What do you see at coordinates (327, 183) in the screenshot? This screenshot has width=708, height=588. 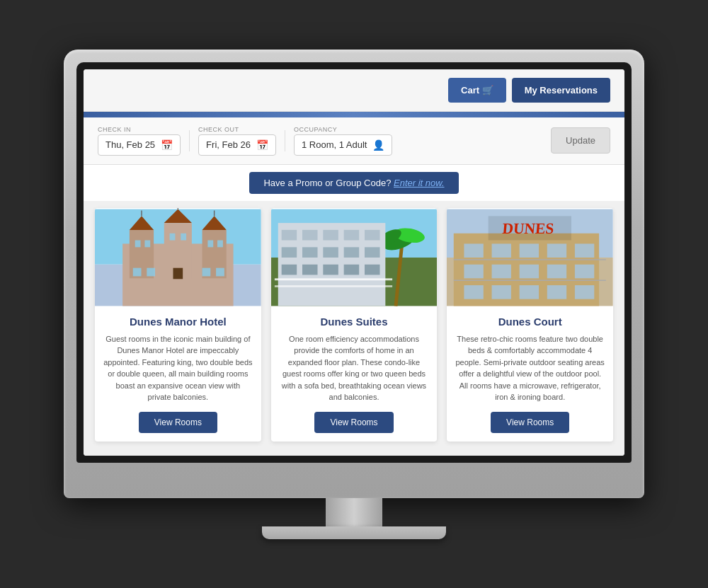 I see `promo-text: Have a Promo or Group Code?` at bounding box center [327, 183].